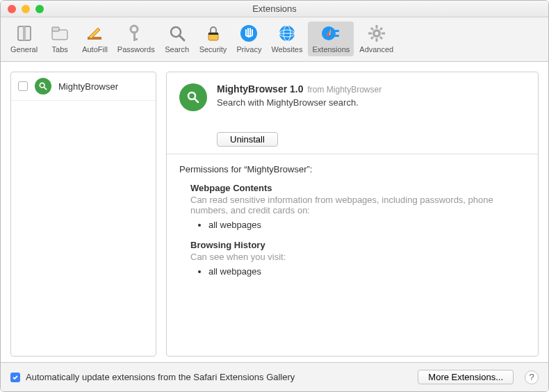 The height and width of the screenshot is (392, 549). Describe the element at coordinates (260, 89) in the screenshot. I see `extension-title: MightyBrowser 1.0` at that location.